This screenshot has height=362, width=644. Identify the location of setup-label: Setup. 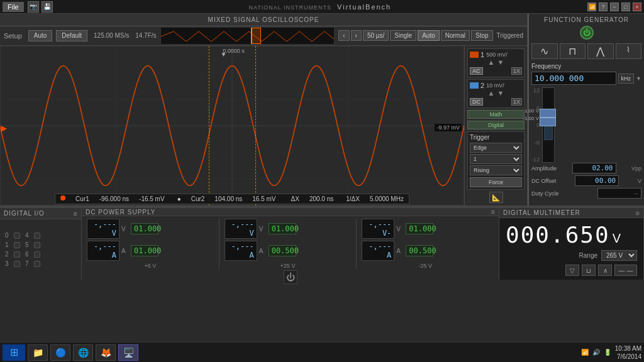
(13, 36).